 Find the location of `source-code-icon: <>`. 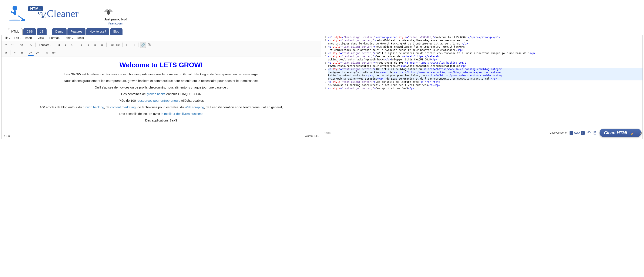

source-code-icon: <> is located at coordinates (22, 45).